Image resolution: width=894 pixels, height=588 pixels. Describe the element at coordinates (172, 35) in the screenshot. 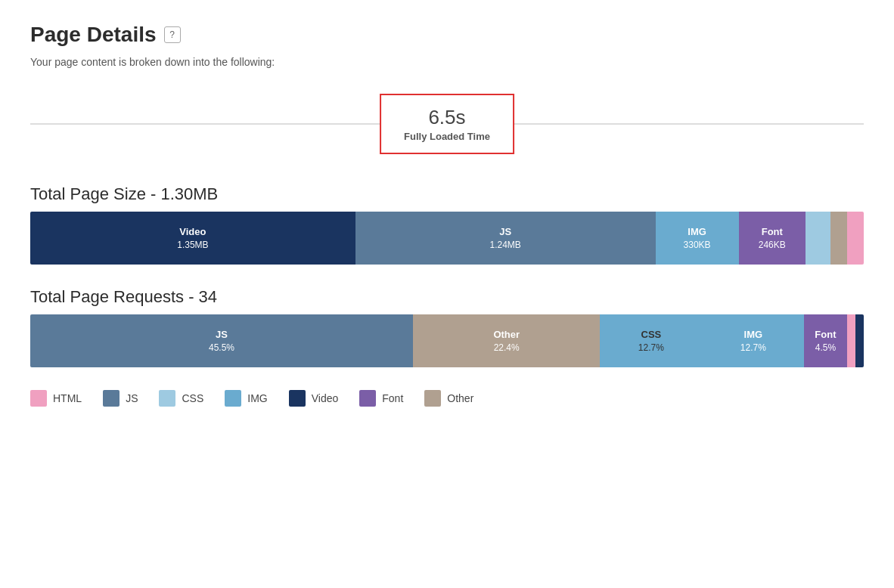

I see `help-icon: ?` at that location.